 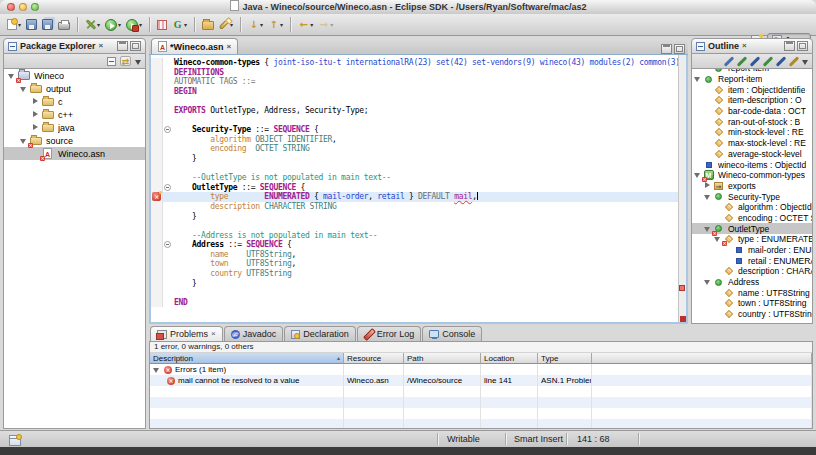 I want to click on tab-javadoc: Javadoc, so click(x=254, y=334).